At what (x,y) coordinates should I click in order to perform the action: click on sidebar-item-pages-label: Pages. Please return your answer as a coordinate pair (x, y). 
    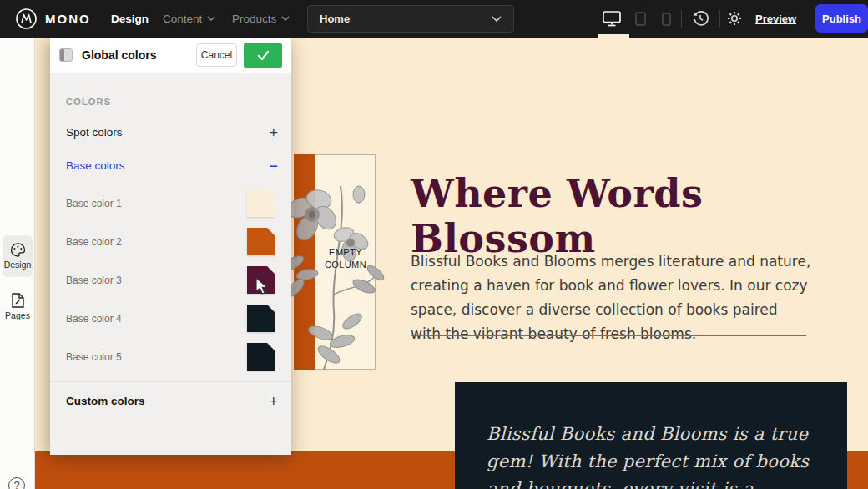
    Looking at the image, I should click on (18, 315).